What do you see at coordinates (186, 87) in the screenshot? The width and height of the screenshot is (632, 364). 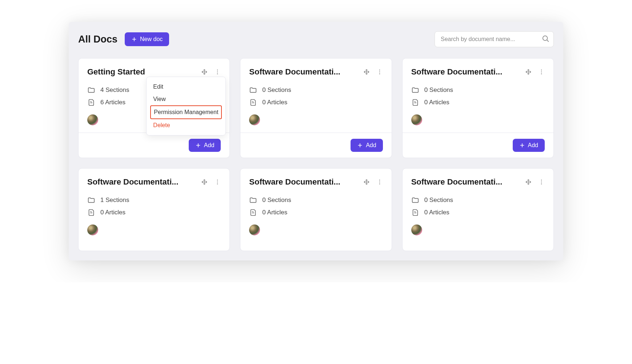 I see `menu-edit: Edit` at bounding box center [186, 87].